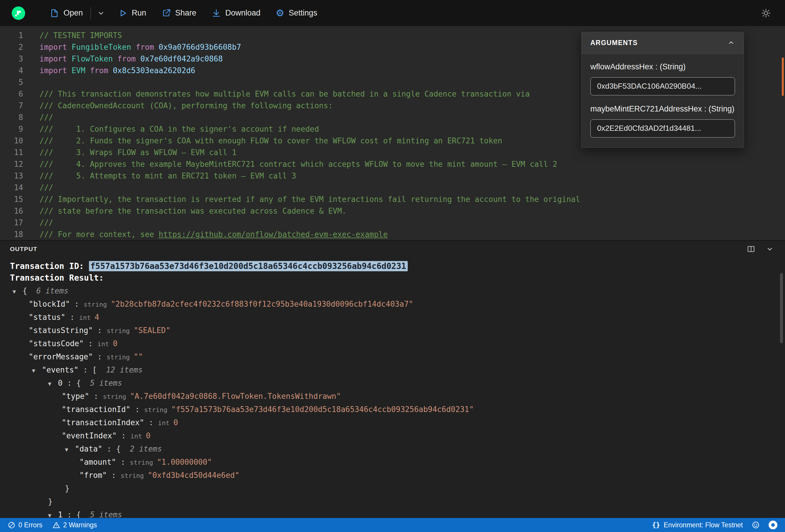 The image size is (785, 532). What do you see at coordinates (130, 153) in the screenshot?
I see `code-text: /// 3. Wraps FLOW as WFLOW – EVM call 1` at bounding box center [130, 153].